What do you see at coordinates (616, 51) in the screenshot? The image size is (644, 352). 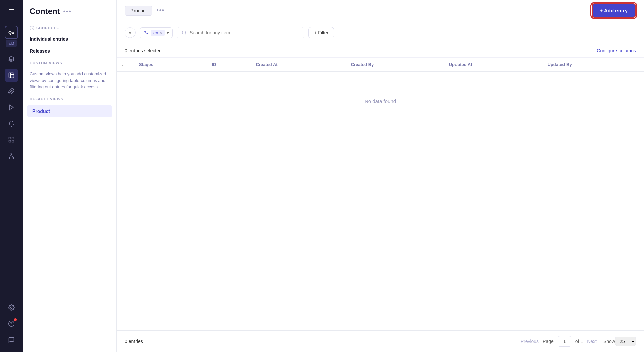 I see `configure-columns-button: Configure columns` at bounding box center [616, 51].